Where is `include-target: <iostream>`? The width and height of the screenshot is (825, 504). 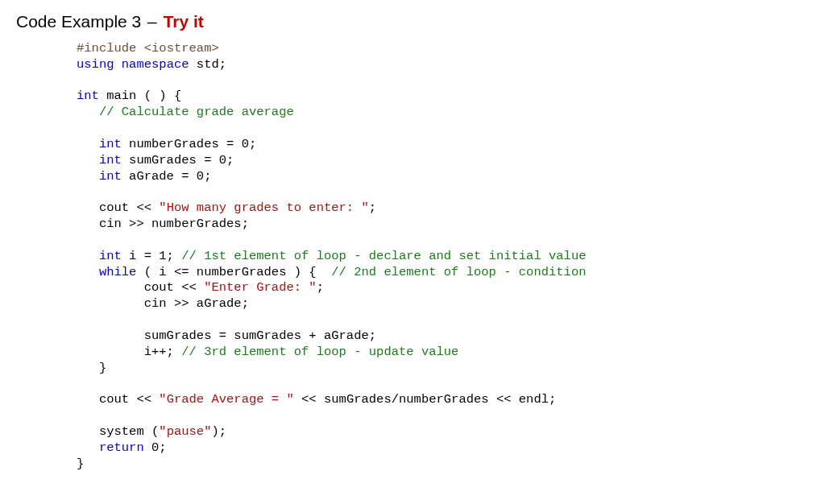 include-target: <iostream> is located at coordinates (177, 48).